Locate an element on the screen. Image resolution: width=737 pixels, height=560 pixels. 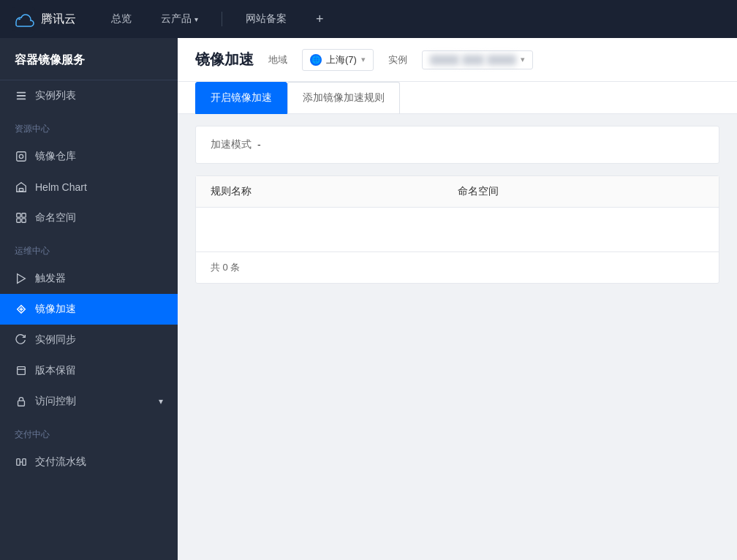
instance-value is located at coordinates (473, 60).